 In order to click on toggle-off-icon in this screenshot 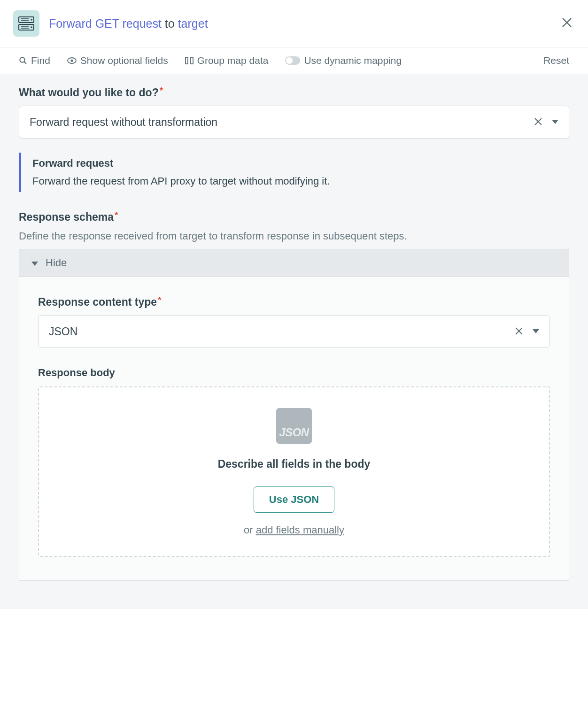, I will do `click(293, 61)`.